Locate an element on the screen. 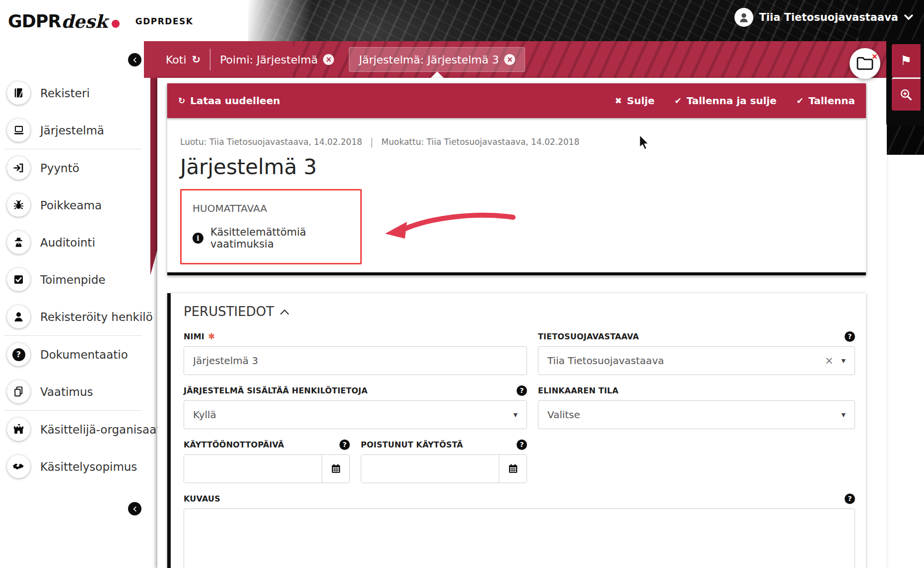  active-tab-caret is located at coordinates (437, 74).